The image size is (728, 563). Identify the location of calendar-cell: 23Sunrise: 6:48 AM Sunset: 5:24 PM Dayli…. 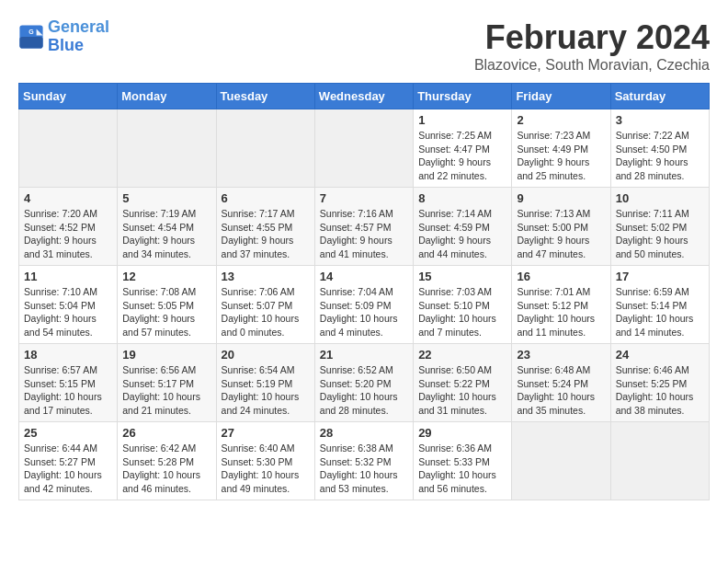
(561, 383).